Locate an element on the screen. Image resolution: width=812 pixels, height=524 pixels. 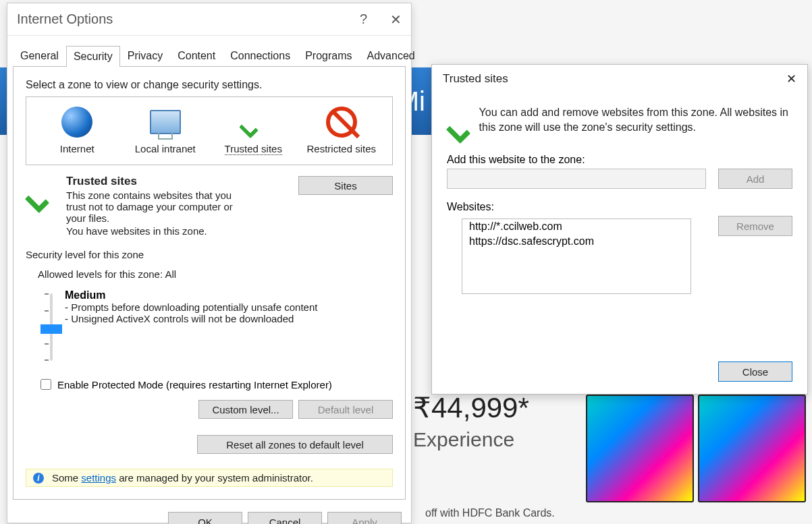
zone-label: Internet is located at coordinates (77, 148).